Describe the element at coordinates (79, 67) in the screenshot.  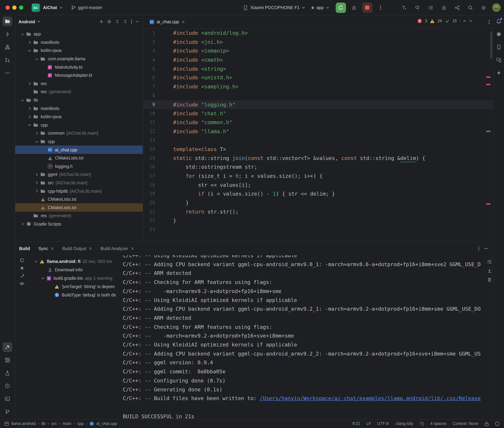
I see `tree-item-mainactivity-kt: KMainActivity.kt` at that location.